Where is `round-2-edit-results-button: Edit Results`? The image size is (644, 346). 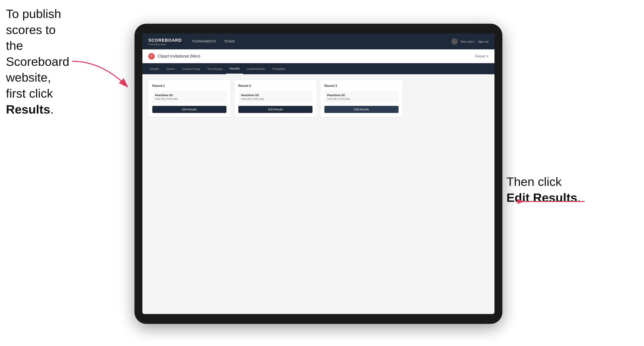
round-2-edit-results-button: Edit Results is located at coordinates (276, 109).